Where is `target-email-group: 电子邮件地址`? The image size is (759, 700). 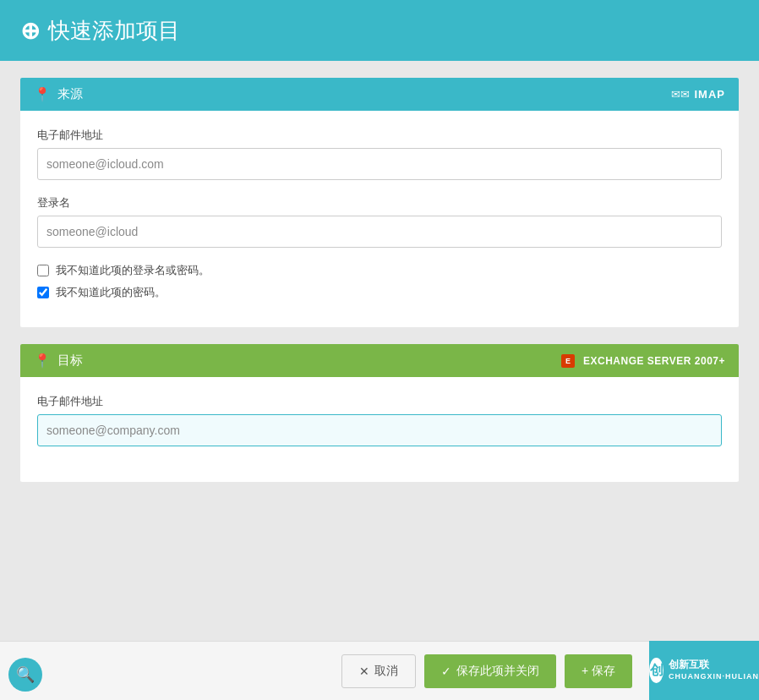 target-email-group: 电子邮件地址 is located at coordinates (380, 420).